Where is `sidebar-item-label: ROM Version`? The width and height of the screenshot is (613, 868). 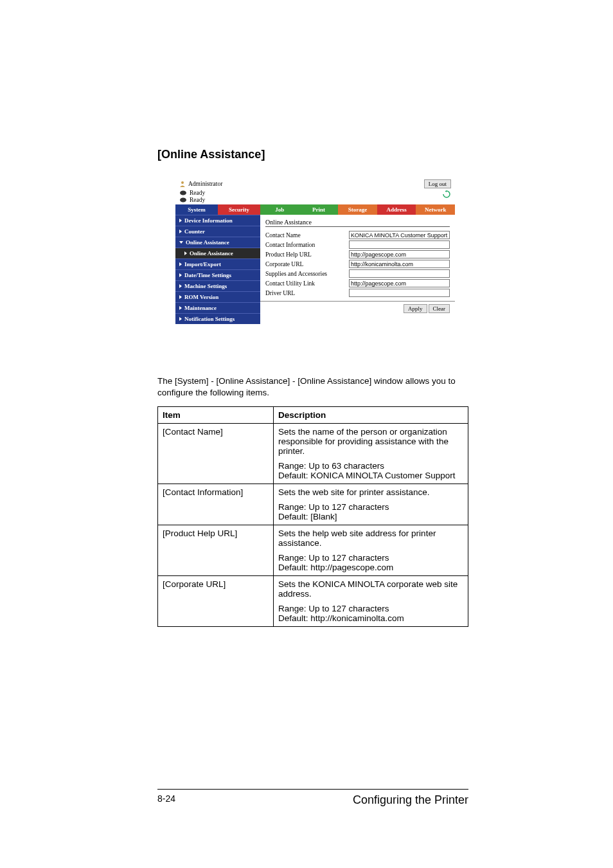 sidebar-item-label: ROM Version is located at coordinates (202, 297).